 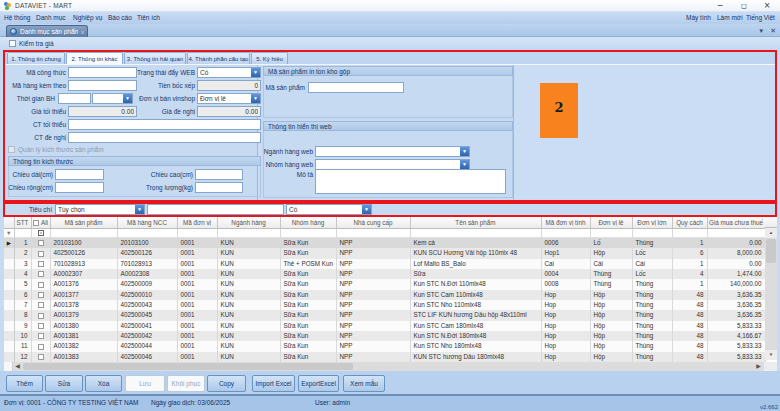 I want to click on tieu-chi-text-input, so click(x=216, y=210).